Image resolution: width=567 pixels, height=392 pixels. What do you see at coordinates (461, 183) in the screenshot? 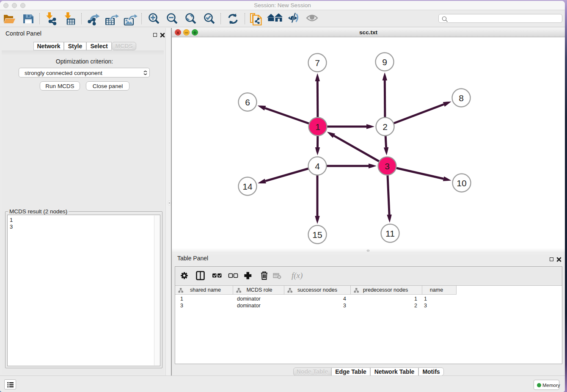
I see `svg-text: 10` at bounding box center [461, 183].